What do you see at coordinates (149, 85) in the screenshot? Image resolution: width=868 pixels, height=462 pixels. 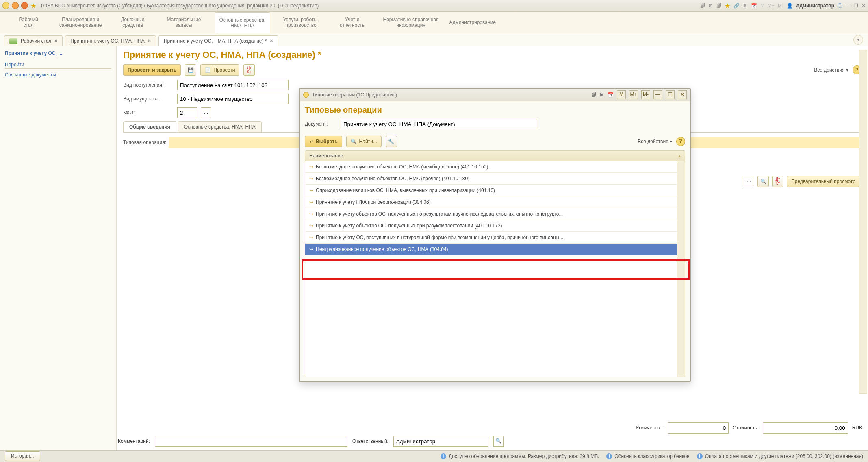 I see `receipt-kind-label: Вид поступления:` at bounding box center [149, 85].